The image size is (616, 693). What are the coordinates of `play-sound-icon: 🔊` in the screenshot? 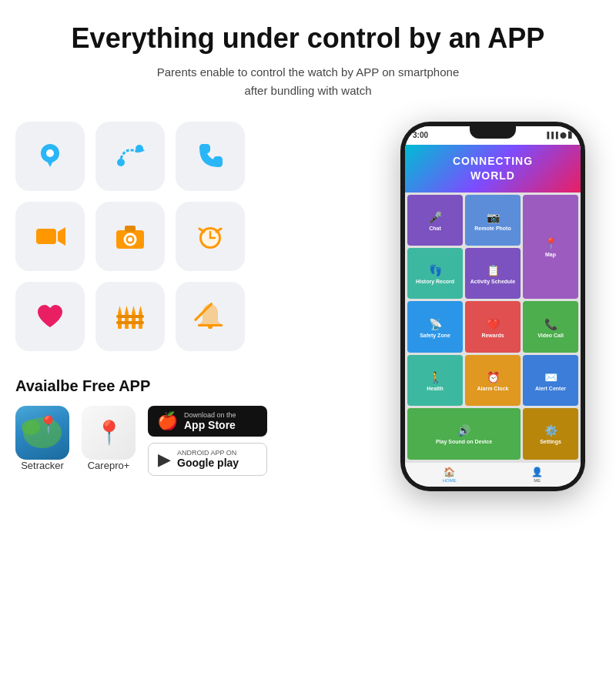 It's located at (464, 430).